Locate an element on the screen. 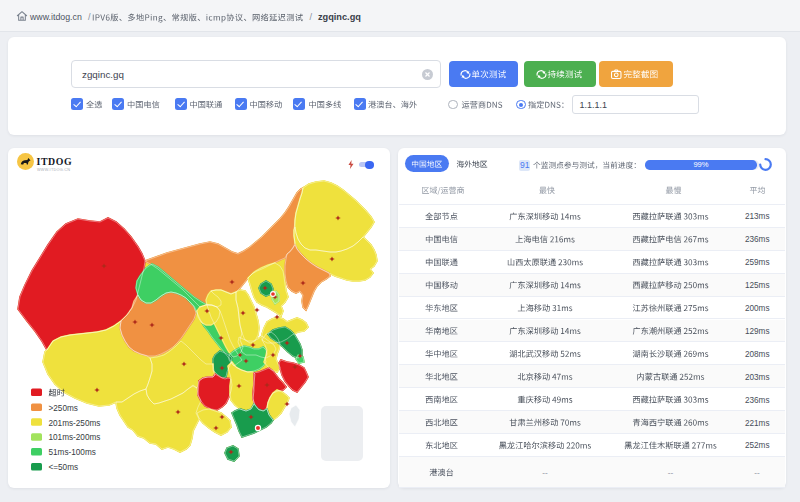  svg-text: 213ms is located at coordinates (758, 216).